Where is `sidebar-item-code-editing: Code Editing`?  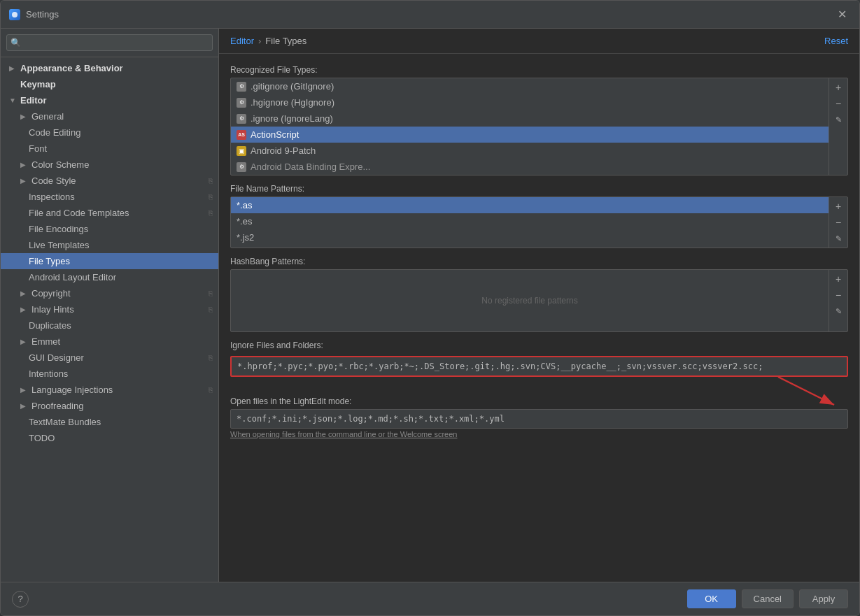 sidebar-item-code-editing: Code Editing is located at coordinates (109, 133).